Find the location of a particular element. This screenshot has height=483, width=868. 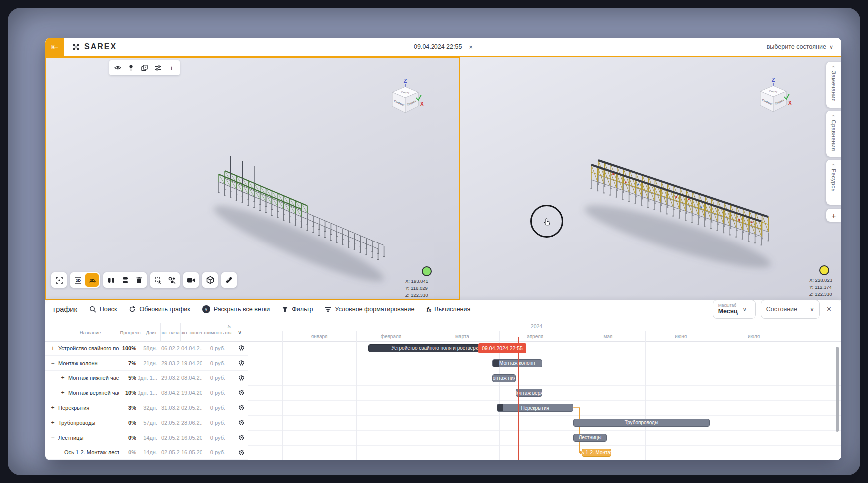

gantt-bar: Лестницы is located at coordinates (590, 438).